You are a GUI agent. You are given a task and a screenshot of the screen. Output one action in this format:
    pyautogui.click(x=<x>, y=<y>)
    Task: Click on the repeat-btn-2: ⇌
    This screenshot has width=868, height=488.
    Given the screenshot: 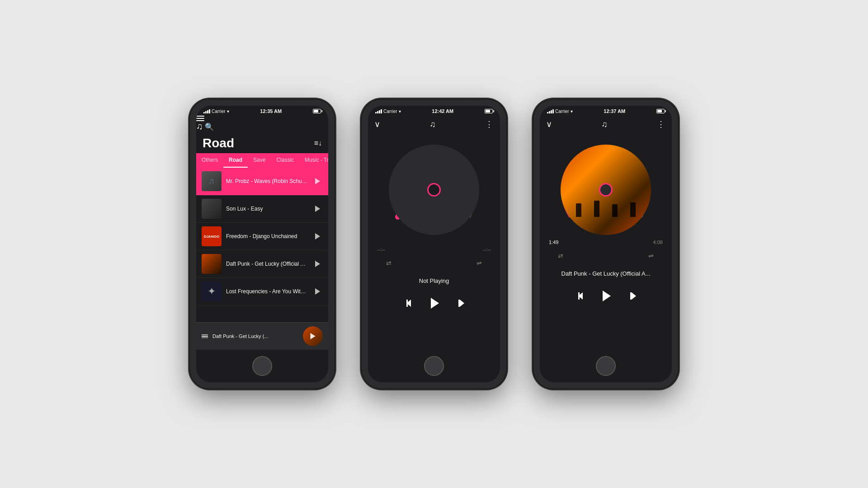 What is the action you would take?
    pyautogui.click(x=479, y=263)
    